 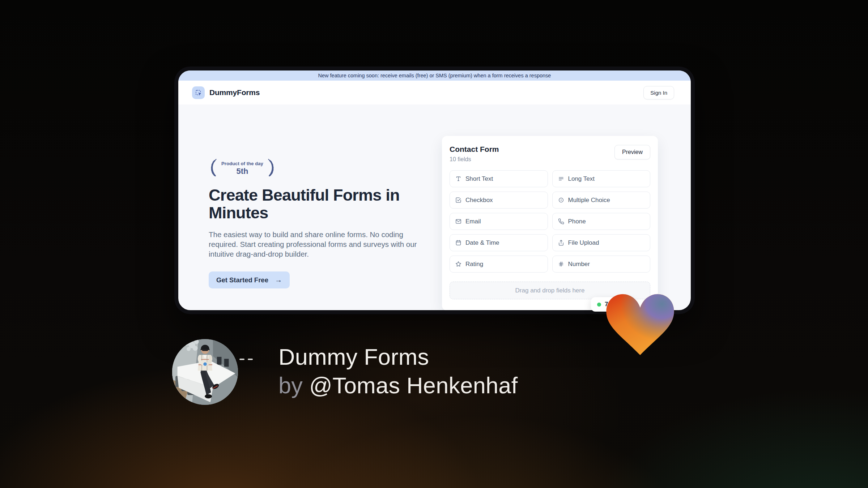 What do you see at coordinates (479, 179) in the screenshot?
I see `field-label: Short Text` at bounding box center [479, 179].